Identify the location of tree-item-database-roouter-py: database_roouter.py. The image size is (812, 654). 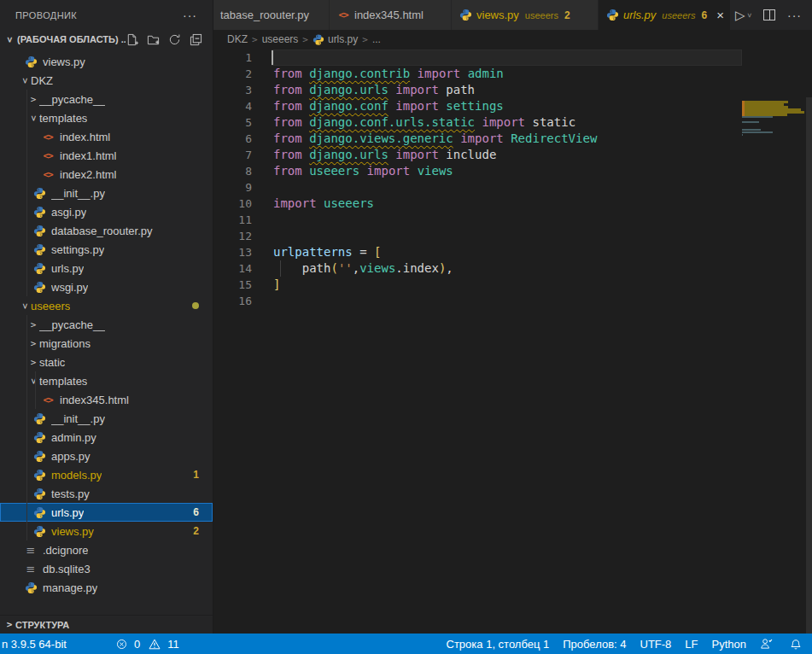
(106, 231).